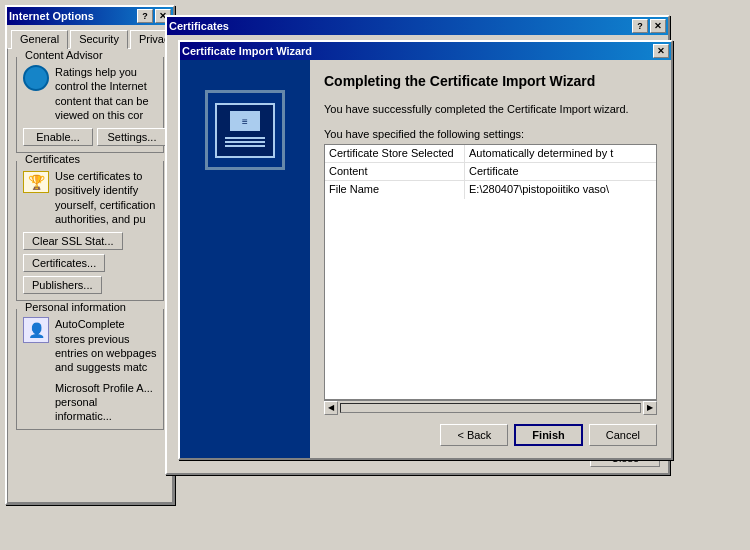 This screenshot has width=750, height=550. I want to click on wizard-sidebar: ≡, so click(245, 259).